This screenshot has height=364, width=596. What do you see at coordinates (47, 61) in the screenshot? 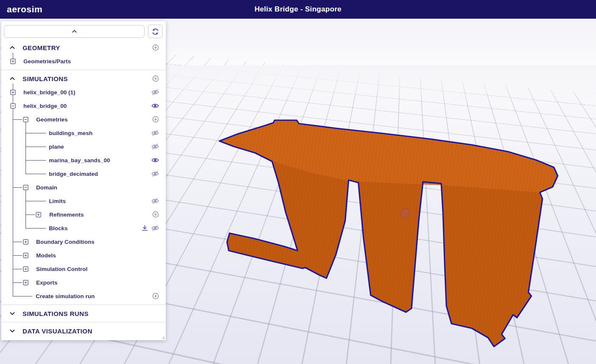
I see `tree-item-label: Geometries/Parts` at bounding box center [47, 61].